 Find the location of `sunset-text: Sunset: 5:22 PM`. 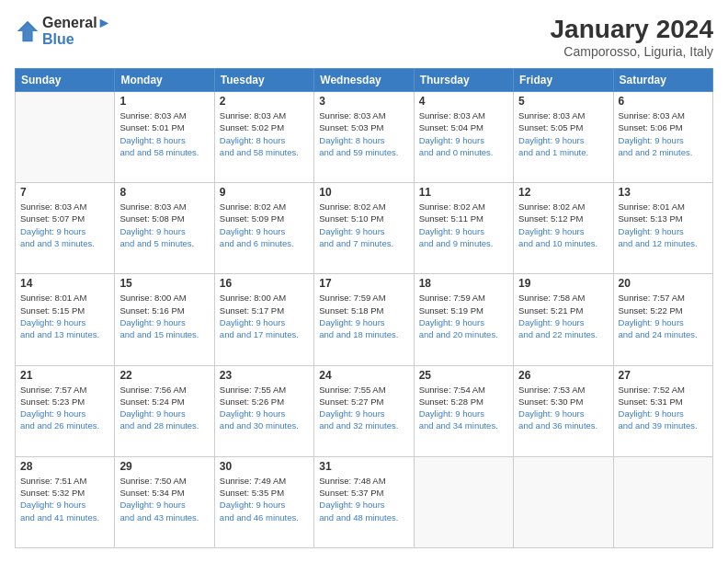

sunset-text: Sunset: 5:22 PM is located at coordinates (664, 311).